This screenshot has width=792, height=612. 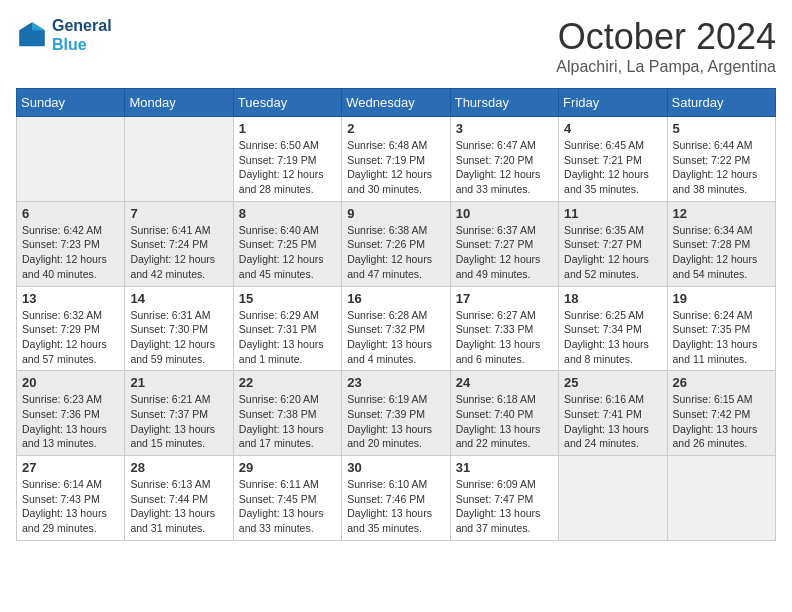 I want to click on calendar-cell: 6Sunrise: 6:42 AMSunset: 7:23 PMDaylight…, so click(x=71, y=244).